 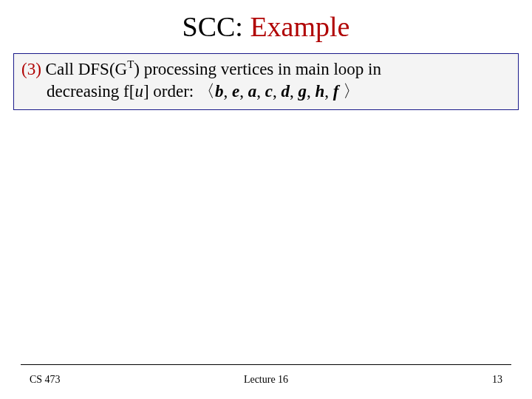 I want to click on seq-h: h, so click(x=319, y=92).